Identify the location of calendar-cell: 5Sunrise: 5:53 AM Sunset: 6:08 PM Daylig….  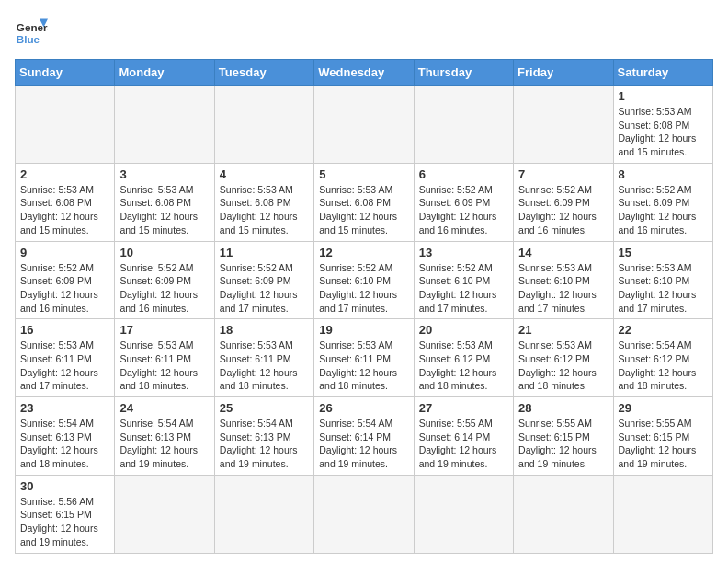
(364, 202).